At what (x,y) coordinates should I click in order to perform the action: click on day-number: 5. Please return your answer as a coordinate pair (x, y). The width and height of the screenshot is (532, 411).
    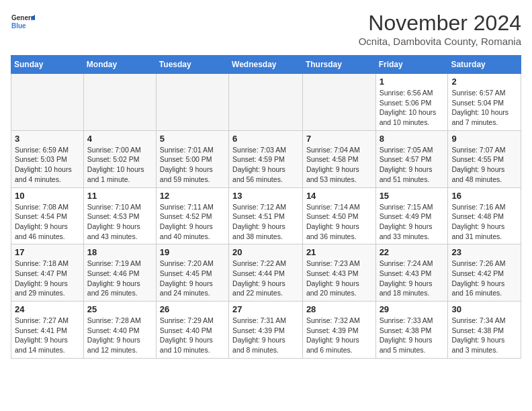
    Looking at the image, I should click on (192, 138).